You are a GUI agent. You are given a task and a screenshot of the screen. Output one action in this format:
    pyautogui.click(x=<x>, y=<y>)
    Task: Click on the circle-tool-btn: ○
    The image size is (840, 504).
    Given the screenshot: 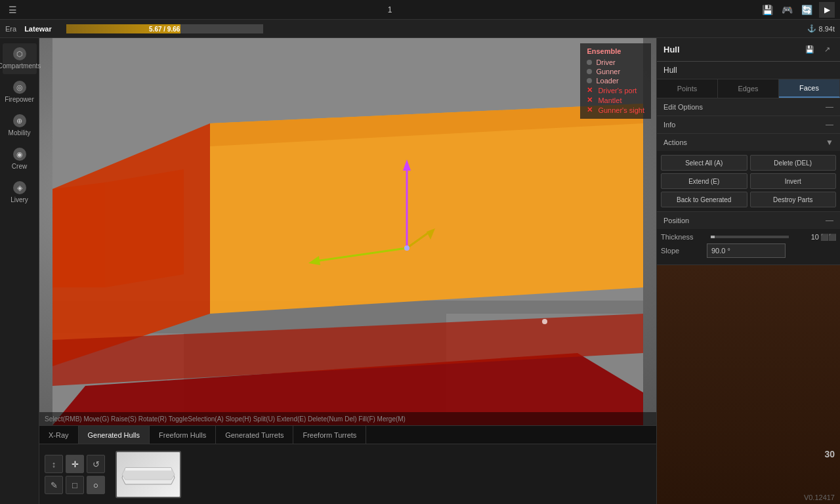 What is the action you would take?
    pyautogui.click(x=96, y=485)
    